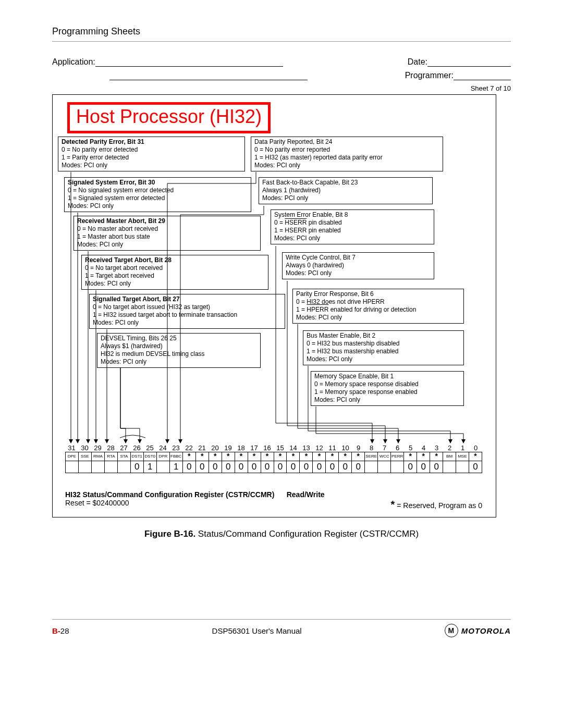  What do you see at coordinates (254, 448) in the screenshot?
I see `bit-number: 17` at bounding box center [254, 448].